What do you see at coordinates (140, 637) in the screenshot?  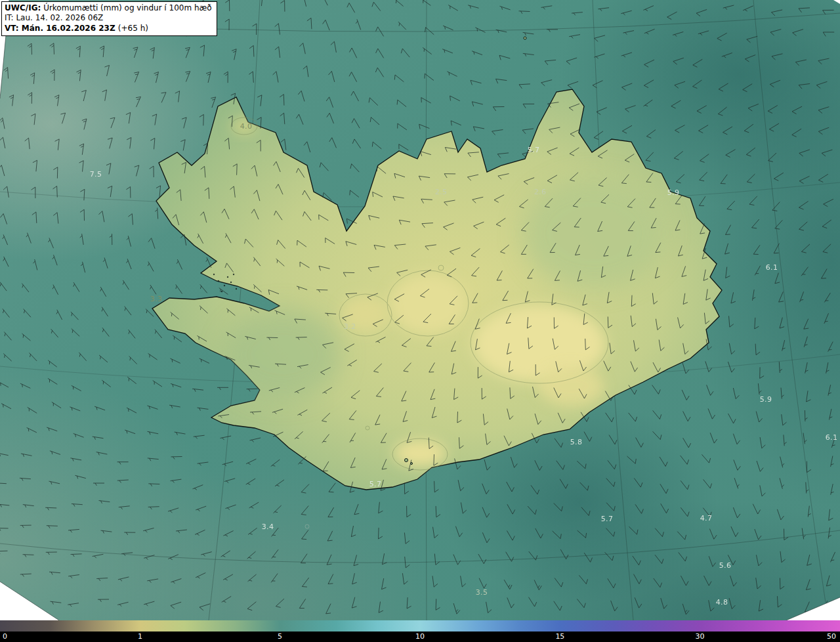 I see `colorbar-tick-label: 1` at bounding box center [140, 637].